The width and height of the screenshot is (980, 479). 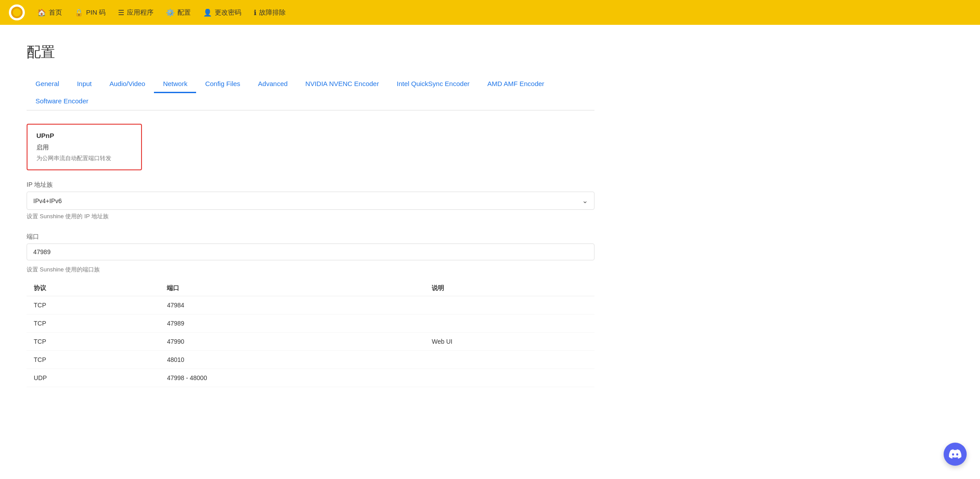 I want to click on upnp-title: UPnP, so click(x=84, y=136).